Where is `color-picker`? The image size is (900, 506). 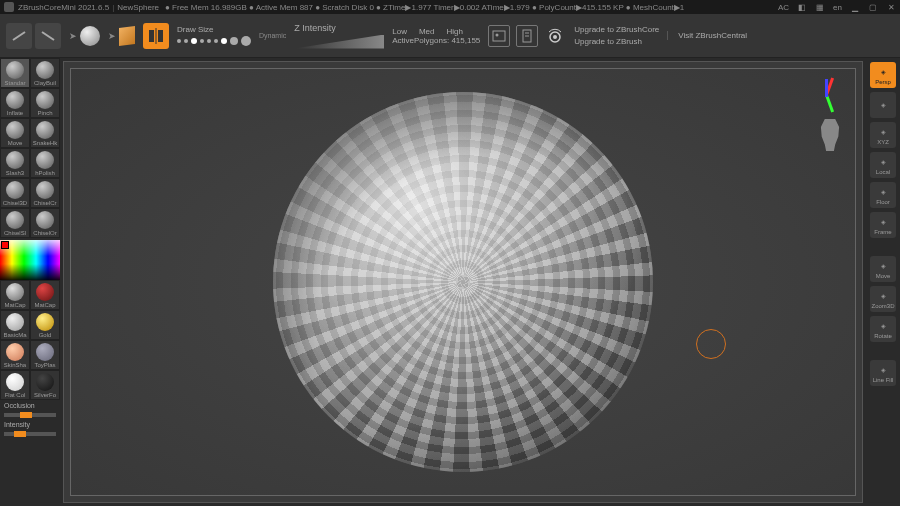 color-picker is located at coordinates (30, 260).